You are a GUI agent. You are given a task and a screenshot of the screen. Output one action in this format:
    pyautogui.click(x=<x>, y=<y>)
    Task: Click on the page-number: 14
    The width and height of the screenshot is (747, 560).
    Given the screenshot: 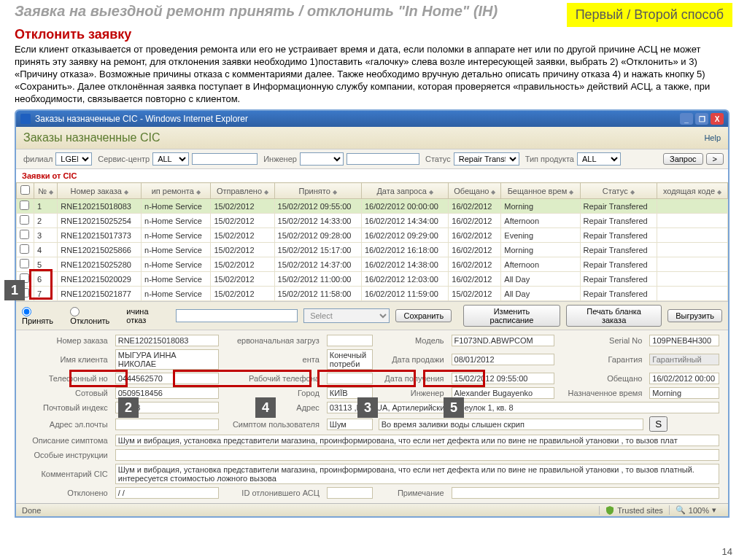 What is the action you would take?
    pyautogui.click(x=727, y=551)
    